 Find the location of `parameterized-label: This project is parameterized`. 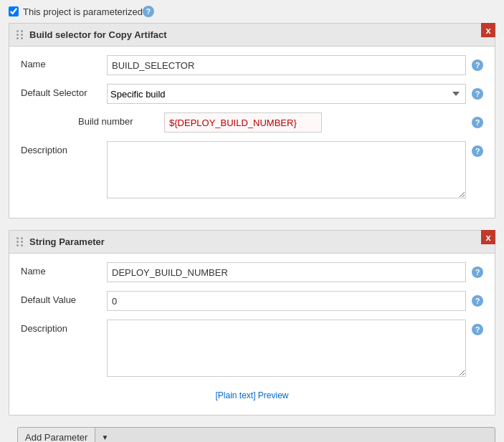

parameterized-label: This project is parameterized is located at coordinates (83, 11).